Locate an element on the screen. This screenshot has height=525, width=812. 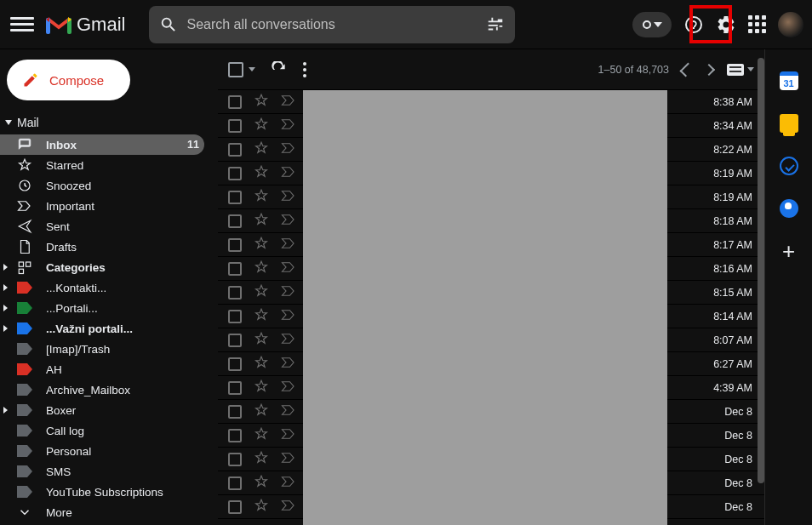
scrollbar is located at coordinates (761, 271).